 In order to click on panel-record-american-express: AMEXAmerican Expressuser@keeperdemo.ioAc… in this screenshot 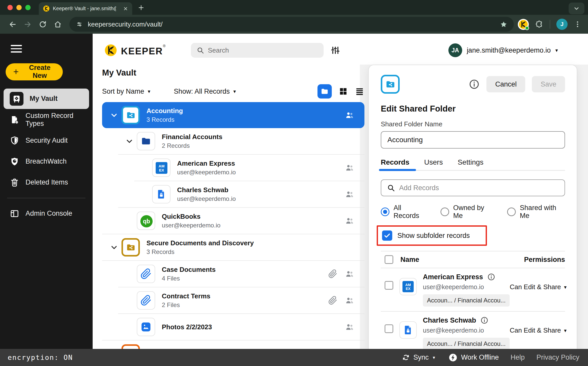, I will do `click(473, 290)`.